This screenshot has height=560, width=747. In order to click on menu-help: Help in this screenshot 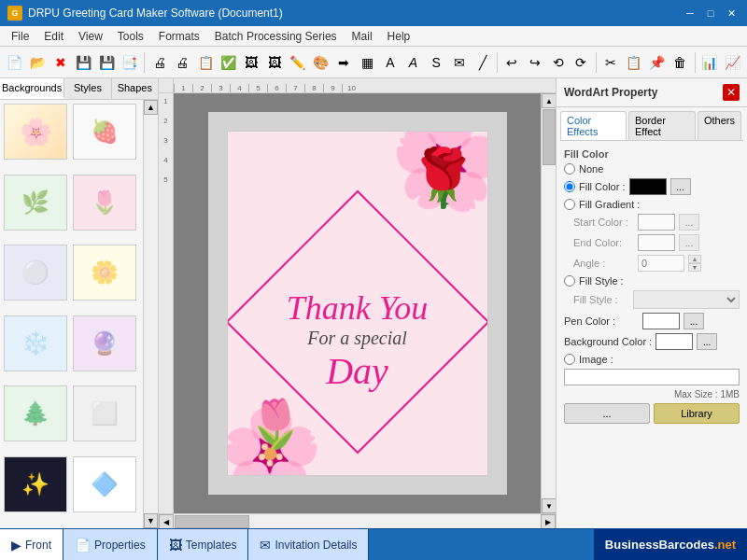, I will do `click(400, 36)`.